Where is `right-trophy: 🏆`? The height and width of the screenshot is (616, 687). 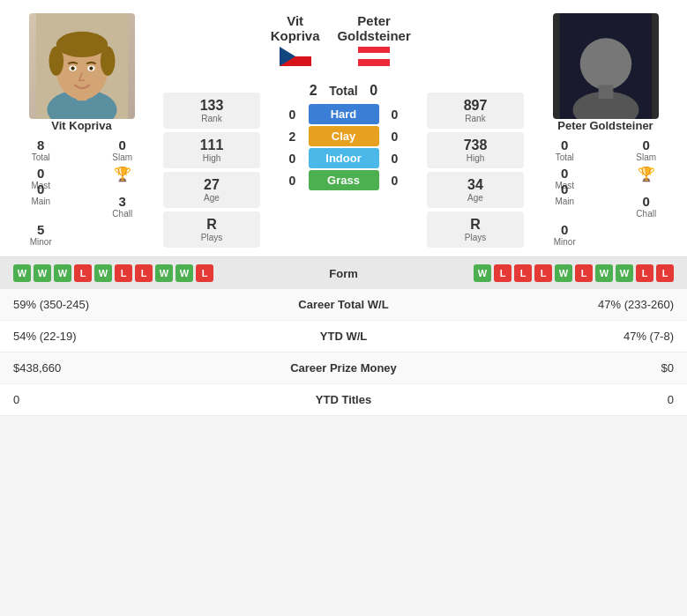
right-trophy: 🏆 is located at coordinates (647, 178).